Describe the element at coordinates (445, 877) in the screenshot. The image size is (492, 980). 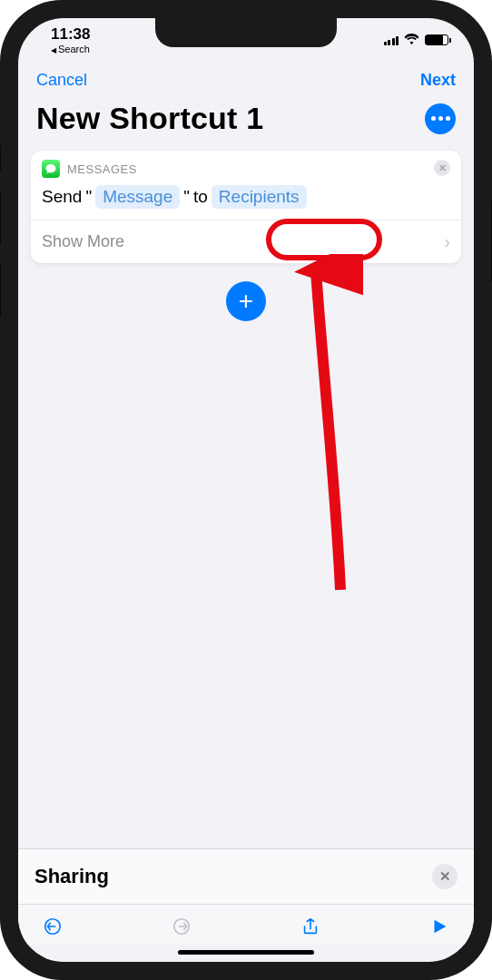
I see `close-sharing-button: ✕` at that location.